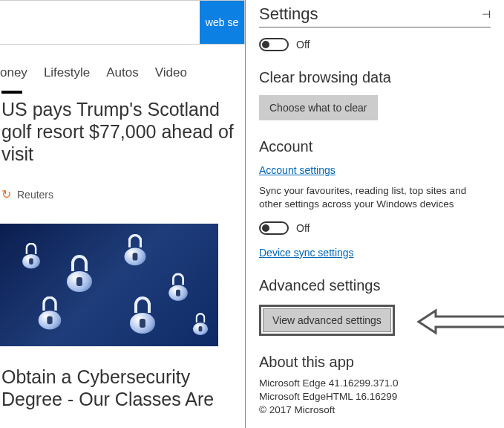 Image resolution: width=504 pixels, height=428 pixels. I want to click on advanced-heading: Advanced settings, so click(375, 285).